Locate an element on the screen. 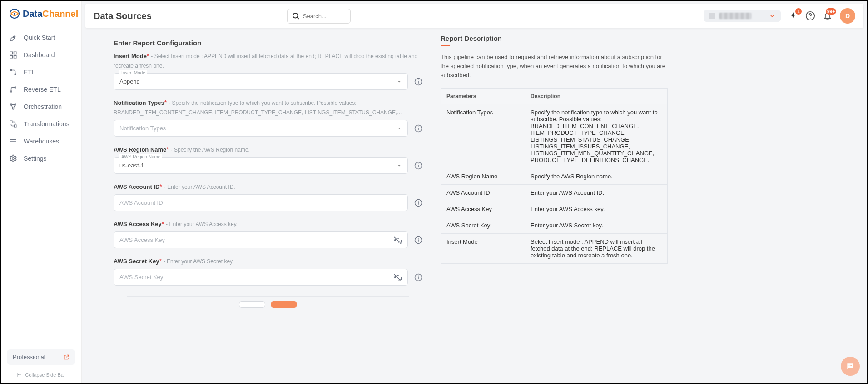  parameters-table: Parameters Description Notification Type… is located at coordinates (554, 176).